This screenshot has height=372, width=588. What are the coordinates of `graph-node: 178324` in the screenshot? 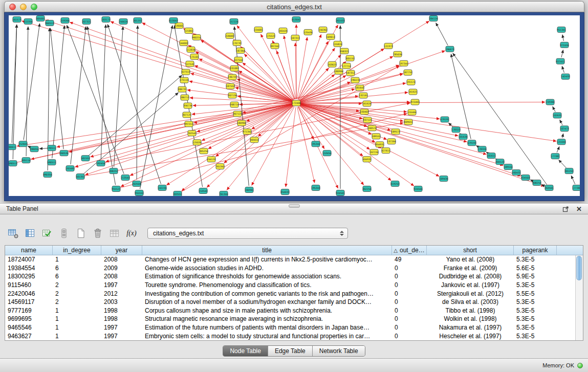 It's located at (482, 149).